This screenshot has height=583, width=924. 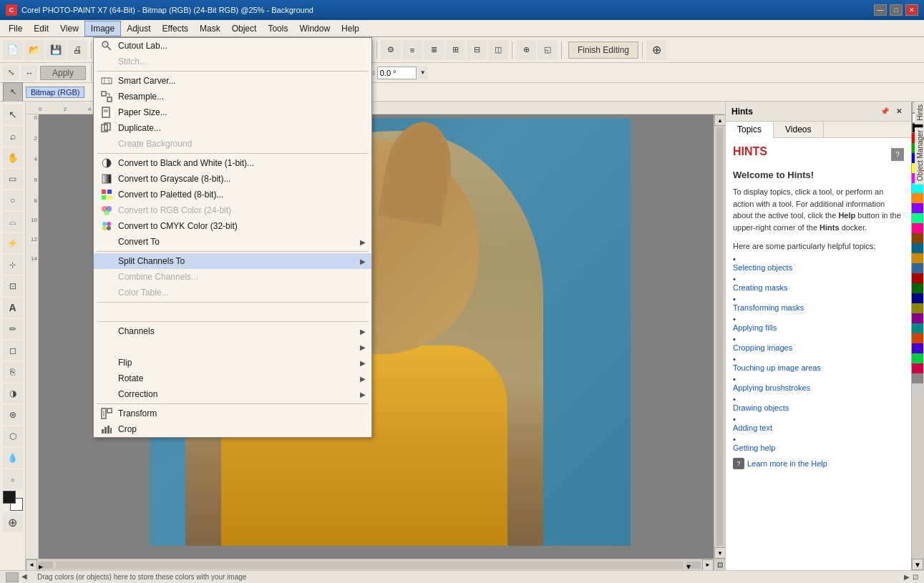 I want to click on merge-btn: ⊕, so click(x=526, y=50).